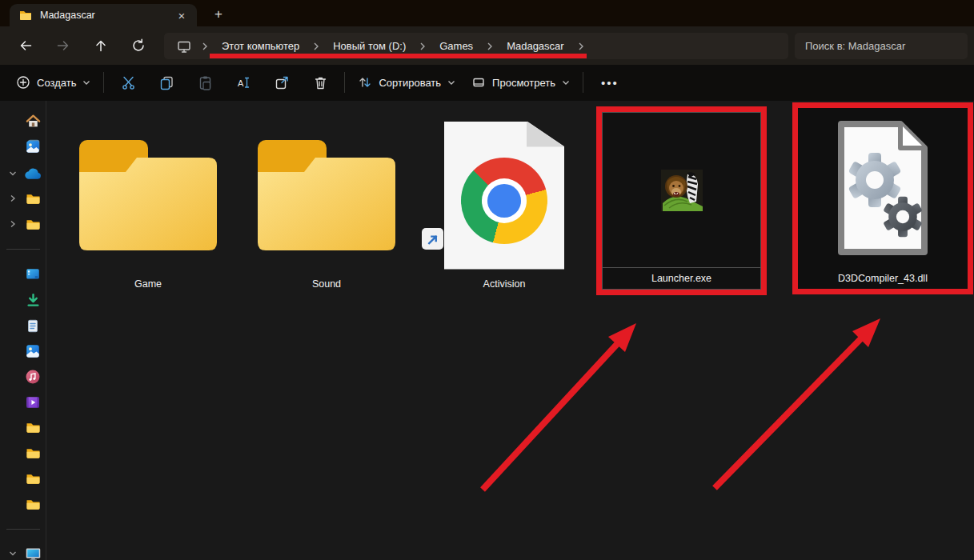 The width and height of the screenshot is (974, 560). I want to click on back-button, so click(26, 46).